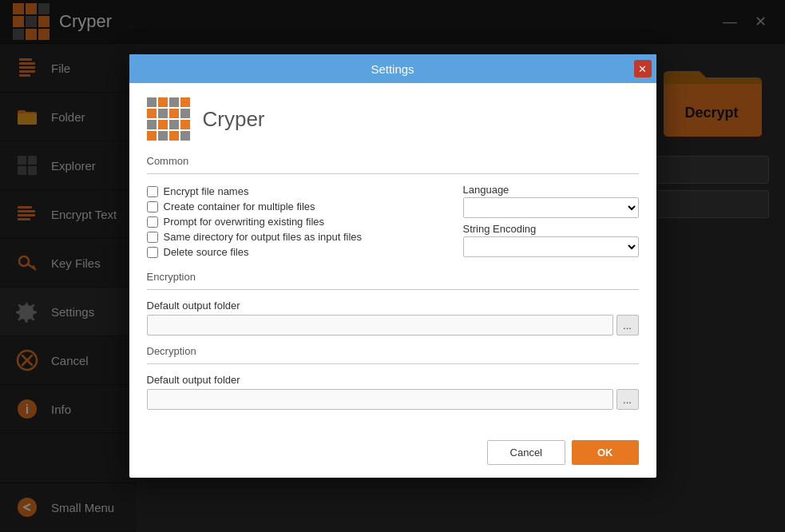 The width and height of the screenshot is (785, 532). I want to click on checkbox-create-container: Create container for multiple files, so click(299, 206).